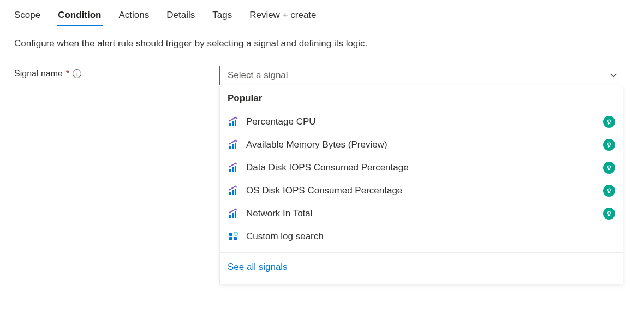 This screenshot has width=644, height=318. What do you see at coordinates (421, 214) in the screenshot?
I see `signal-item-network-in-total: Network In Total` at bounding box center [421, 214].